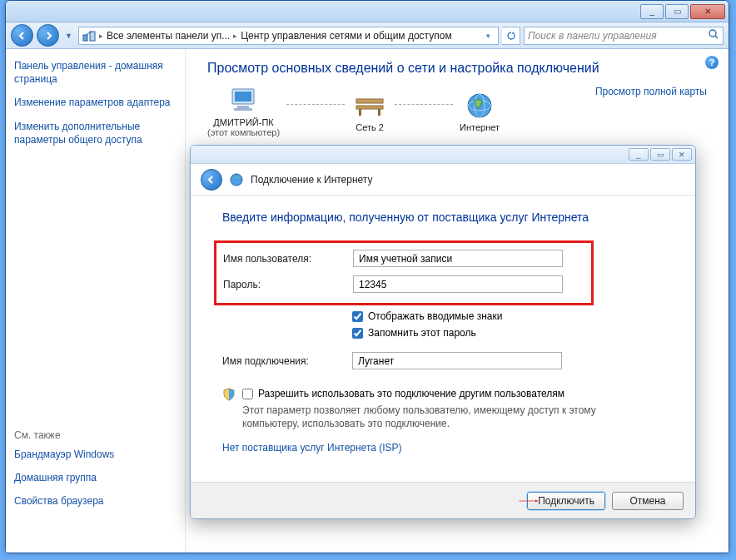 This screenshot has height=560, width=736. What do you see at coordinates (48, 36) in the screenshot?
I see `arrow-right-icon` at bounding box center [48, 36].